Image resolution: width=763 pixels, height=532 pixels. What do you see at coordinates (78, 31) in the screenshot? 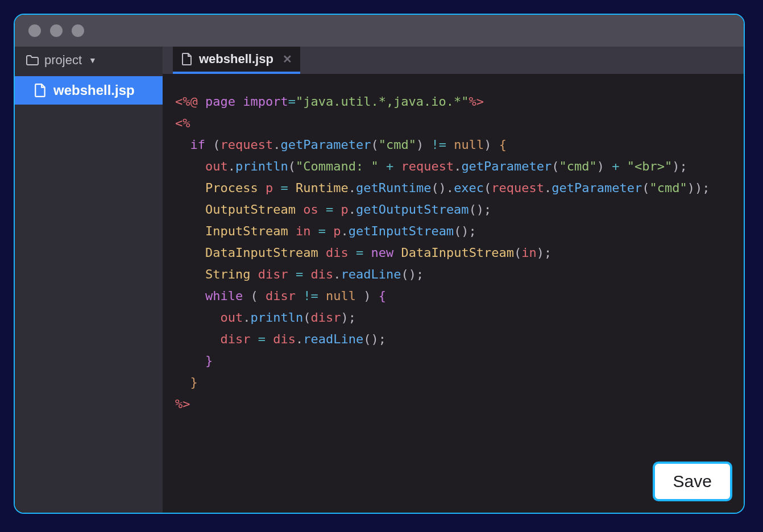
I see `window-zoom-dot` at bounding box center [78, 31].